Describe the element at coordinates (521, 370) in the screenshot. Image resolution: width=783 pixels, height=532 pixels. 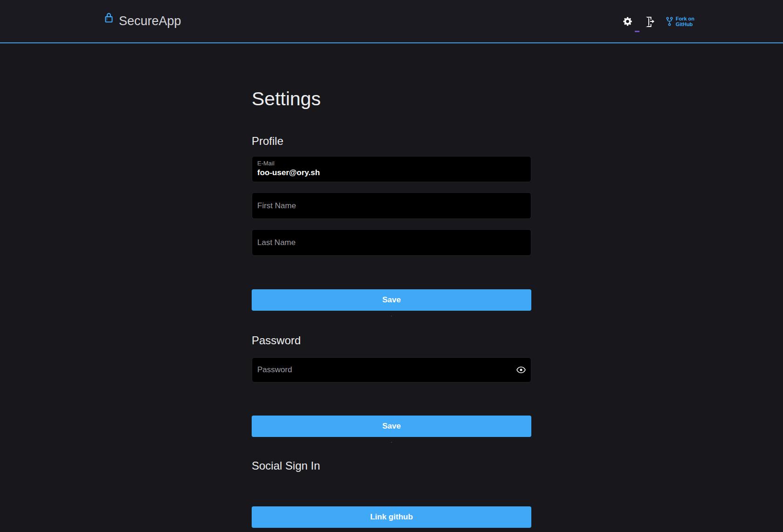
I see `password-visibility-toggle` at that location.